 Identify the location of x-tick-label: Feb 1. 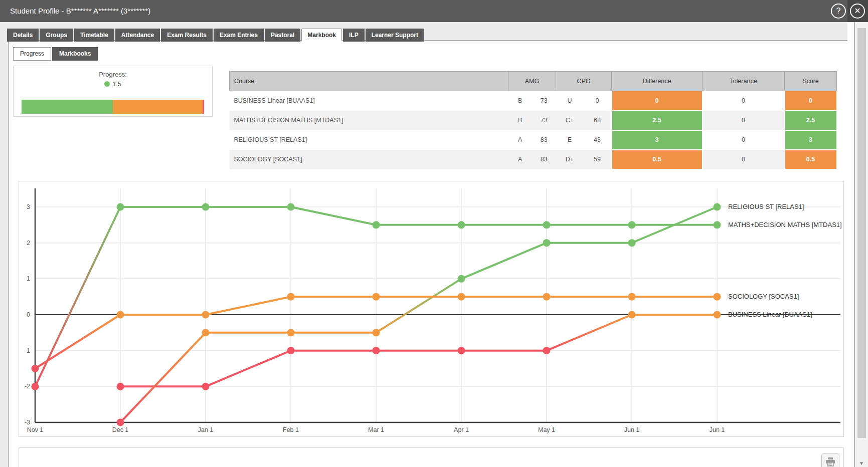
(291, 430).